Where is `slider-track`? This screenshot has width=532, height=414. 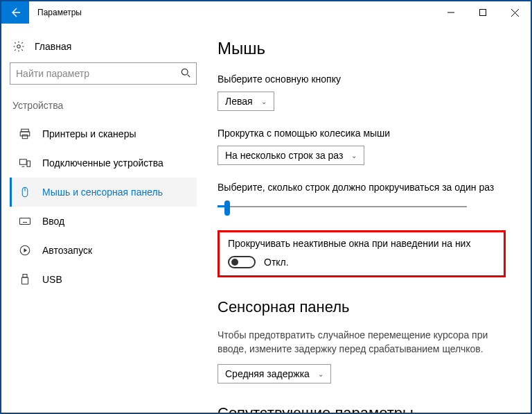
slider-track is located at coordinates (342, 207).